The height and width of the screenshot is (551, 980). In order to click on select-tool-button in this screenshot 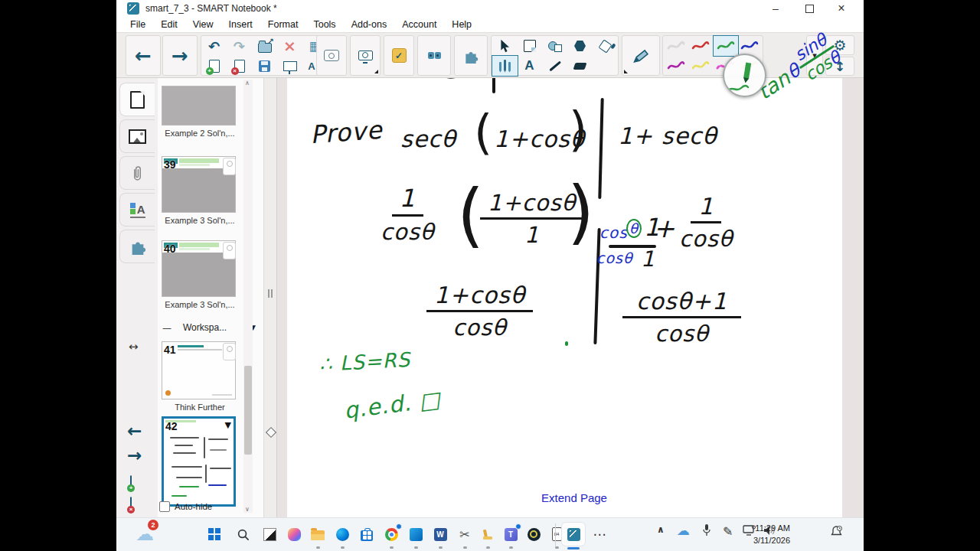, I will do `click(504, 46)`.